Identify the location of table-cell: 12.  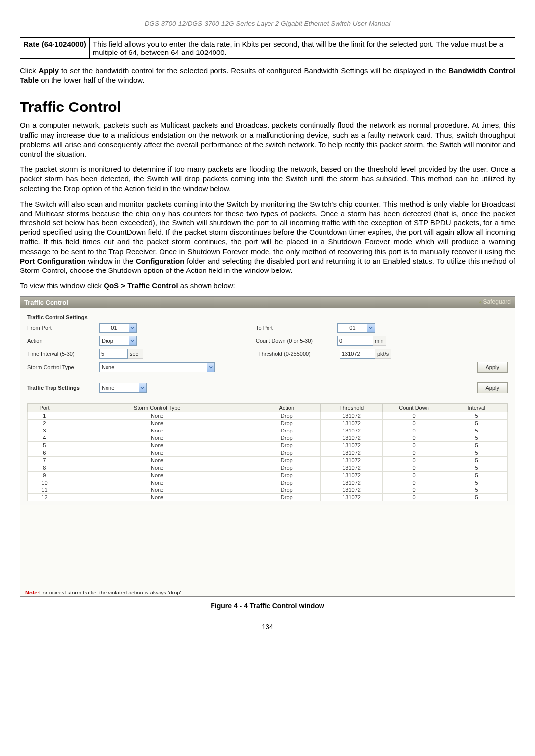
(45, 497).